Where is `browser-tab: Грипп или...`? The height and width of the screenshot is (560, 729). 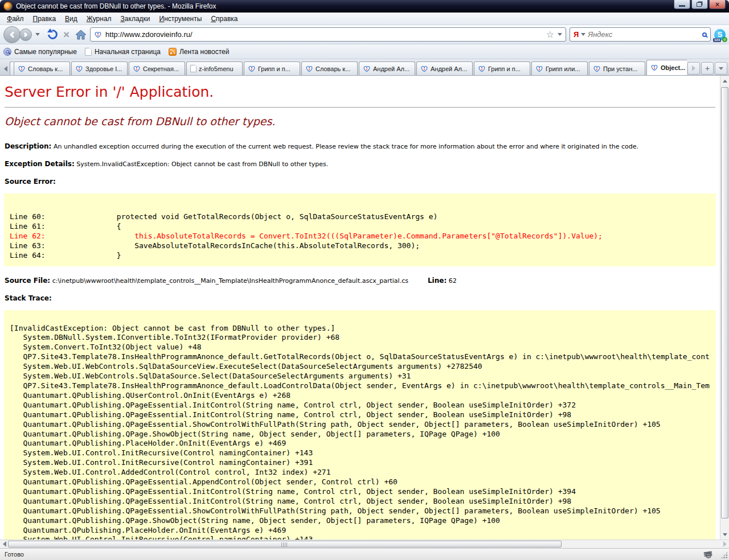
browser-tab: Грипп или... is located at coordinates (559, 68).